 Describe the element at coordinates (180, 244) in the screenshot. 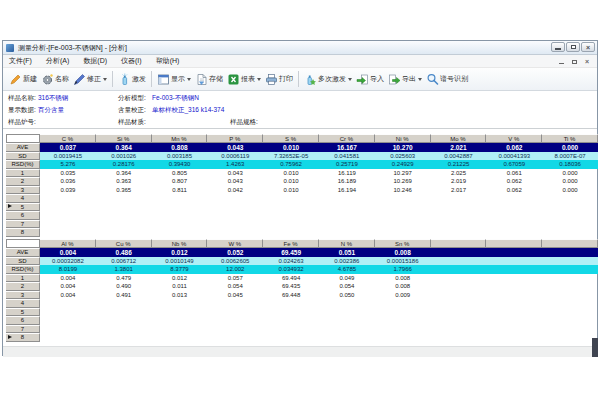

I see `column-header: Nb %` at that location.